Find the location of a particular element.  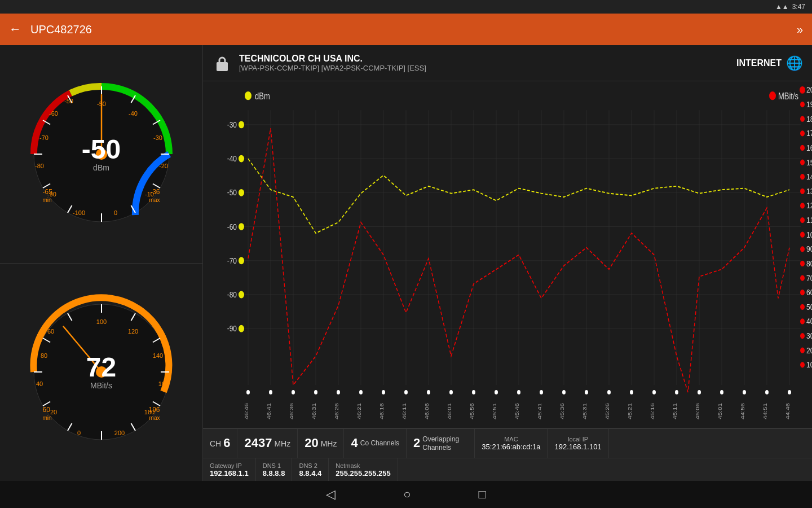

right-scale-200: 200 is located at coordinates (809, 90).